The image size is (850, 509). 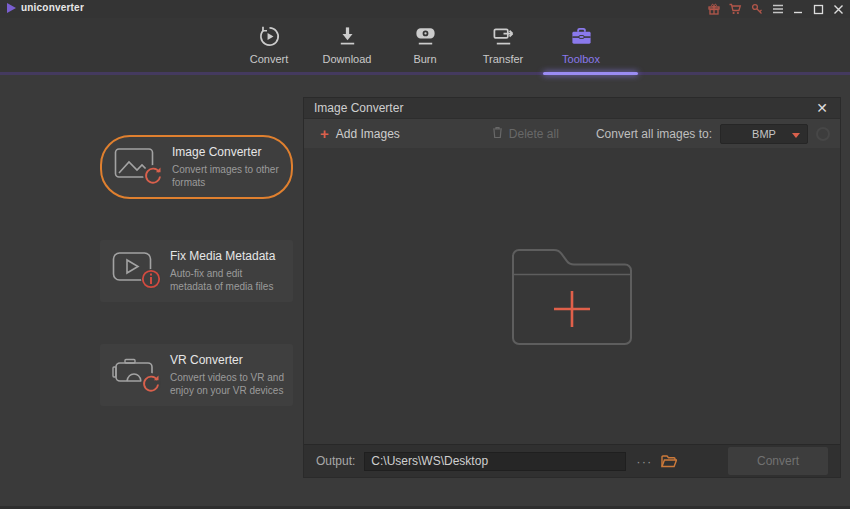 I want to click on card-title: VR Converter, so click(x=228, y=360).